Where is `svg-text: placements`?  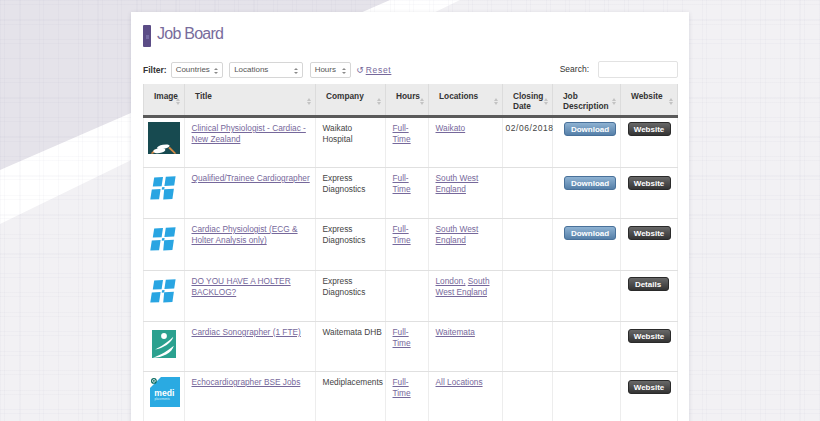 svg-text: placements is located at coordinates (163, 399).